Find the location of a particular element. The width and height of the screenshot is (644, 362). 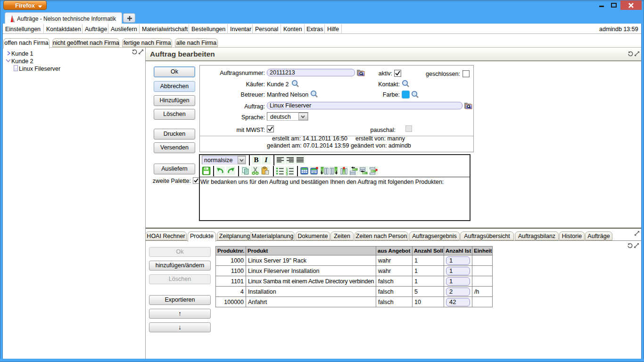

svg-text: 3 is located at coordinates (287, 174).